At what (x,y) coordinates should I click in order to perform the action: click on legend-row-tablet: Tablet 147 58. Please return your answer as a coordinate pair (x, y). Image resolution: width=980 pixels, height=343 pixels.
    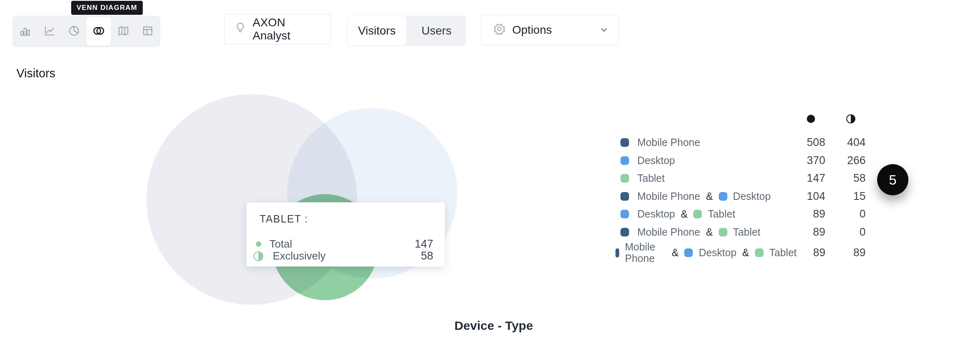
    Looking at the image, I should click on (743, 178).